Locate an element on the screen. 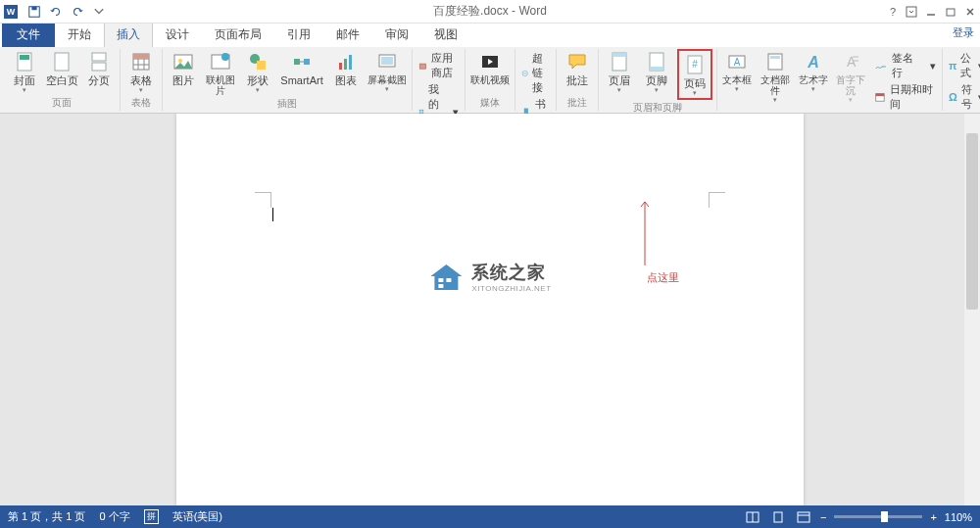  symbol-button: Ω符号▾ is located at coordinates (963, 97).